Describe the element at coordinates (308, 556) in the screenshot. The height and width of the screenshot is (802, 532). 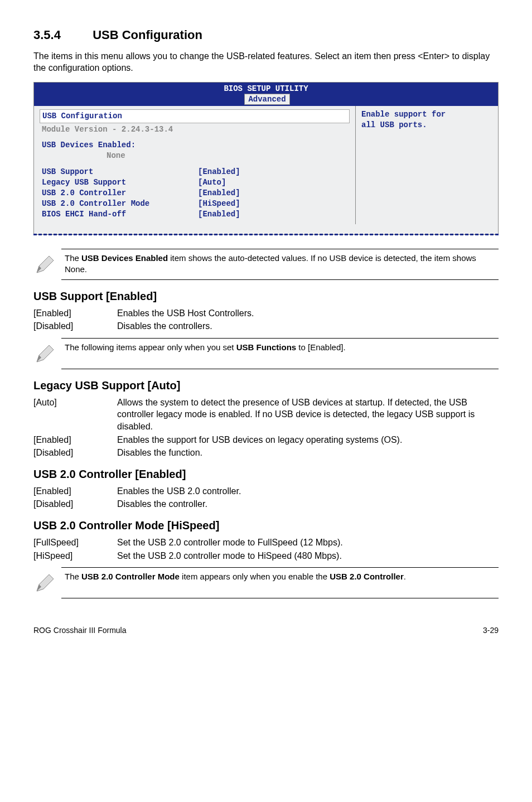
I see `option-value: Set the USB 2.0 controller mode to HiSpe…` at that location.